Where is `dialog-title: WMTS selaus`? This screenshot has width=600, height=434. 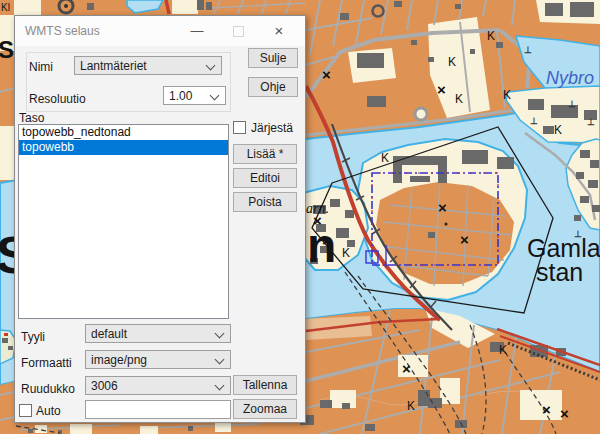
dialog-title: WMTS selaus is located at coordinates (62, 31).